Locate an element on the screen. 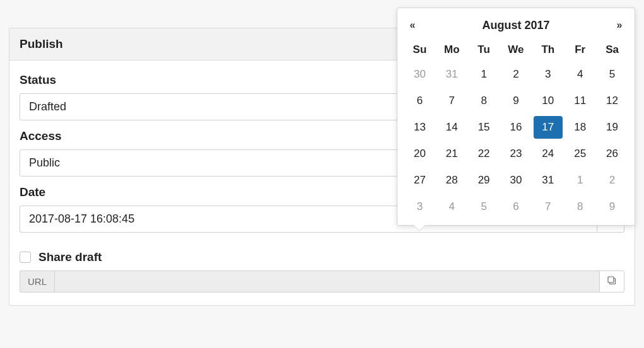 This screenshot has width=644, height=348. url-addon-label: URL is located at coordinates (37, 281).